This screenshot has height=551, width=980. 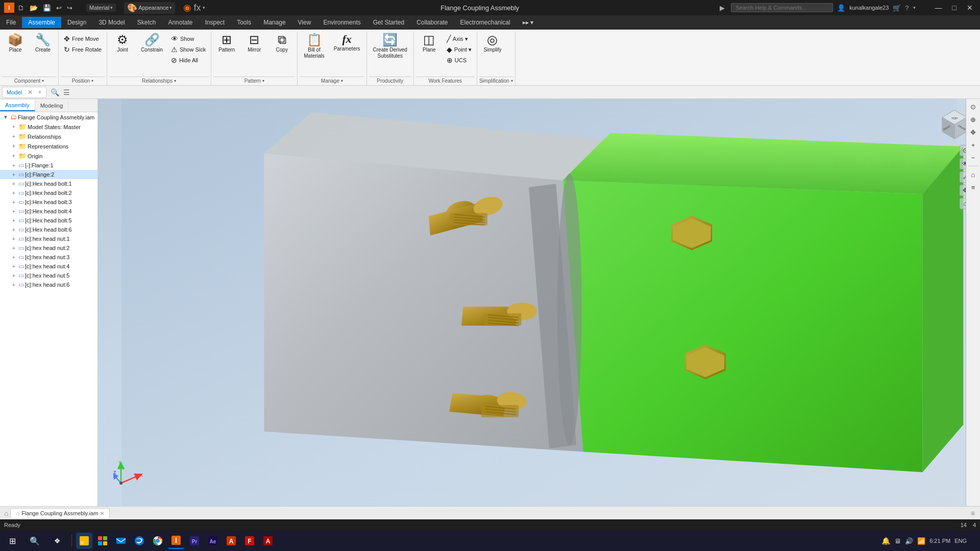 What do you see at coordinates (57, 541) in the screenshot?
I see `task-view-btn: ❖` at bounding box center [57, 541].